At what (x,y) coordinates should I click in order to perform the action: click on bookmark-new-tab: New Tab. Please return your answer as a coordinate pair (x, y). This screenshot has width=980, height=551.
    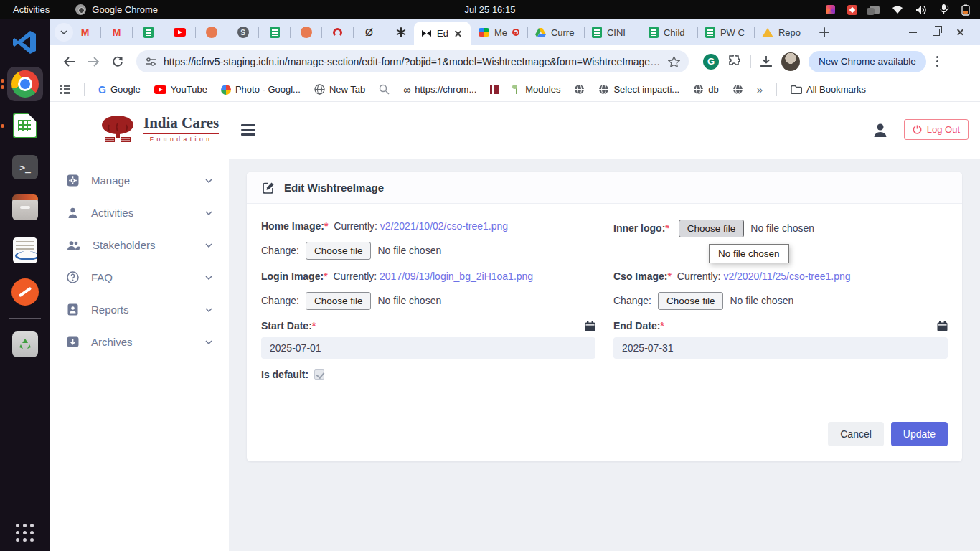
    Looking at the image, I should click on (340, 89).